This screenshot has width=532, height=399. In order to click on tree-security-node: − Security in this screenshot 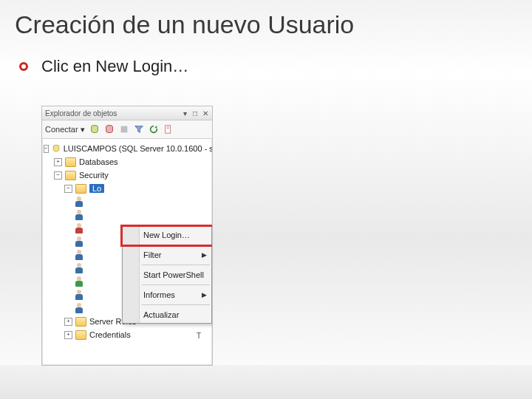, I will do `click(127, 175)`.